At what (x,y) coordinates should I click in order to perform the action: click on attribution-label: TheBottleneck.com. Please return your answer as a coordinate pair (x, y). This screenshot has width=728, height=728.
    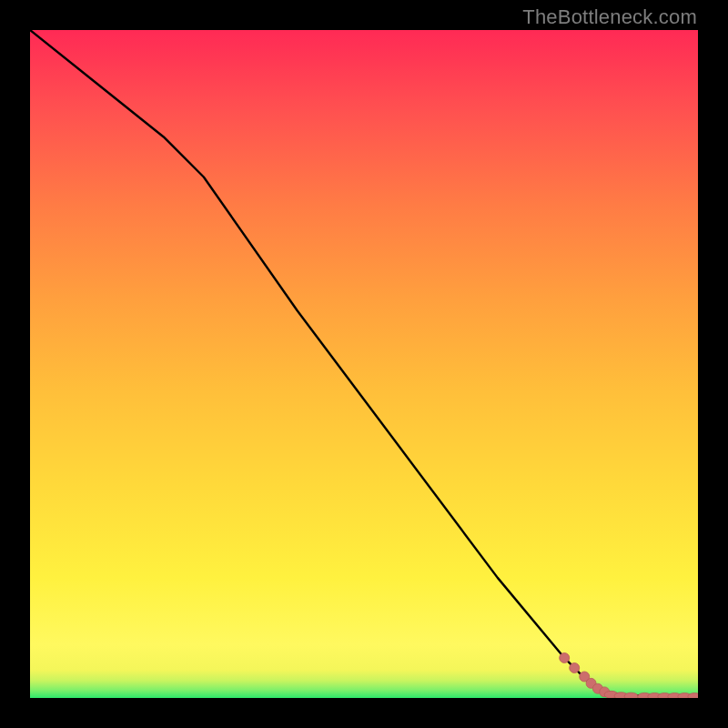
    Looking at the image, I should click on (610, 17).